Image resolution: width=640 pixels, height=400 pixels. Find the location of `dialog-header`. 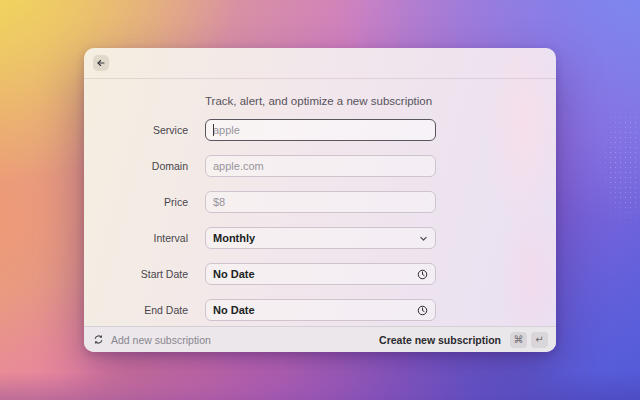

dialog-header is located at coordinates (320, 64).